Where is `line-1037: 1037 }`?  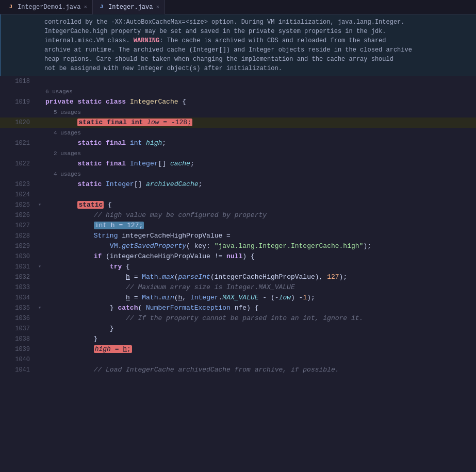
line-1037: 1037 } is located at coordinates (238, 329).